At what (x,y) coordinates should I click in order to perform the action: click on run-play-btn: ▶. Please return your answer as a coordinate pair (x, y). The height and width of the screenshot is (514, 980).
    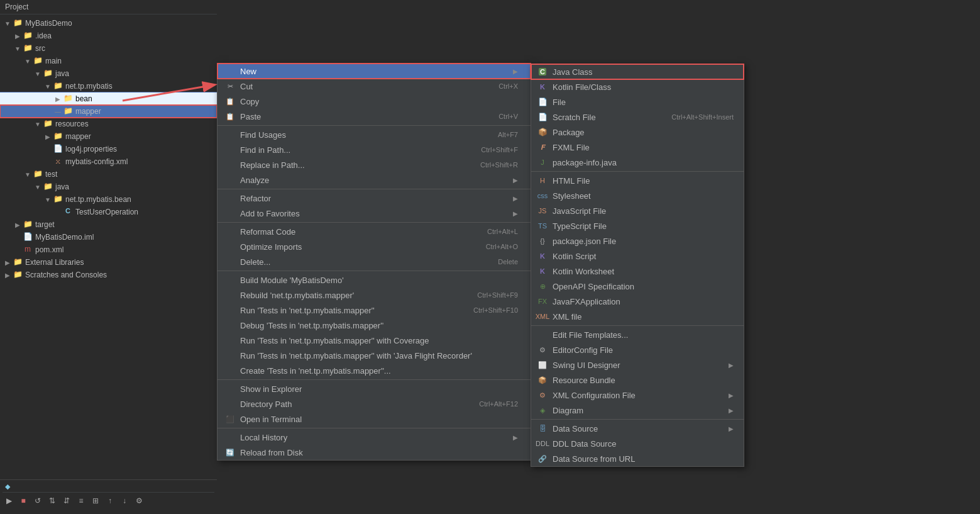
    Looking at the image, I should click on (9, 501).